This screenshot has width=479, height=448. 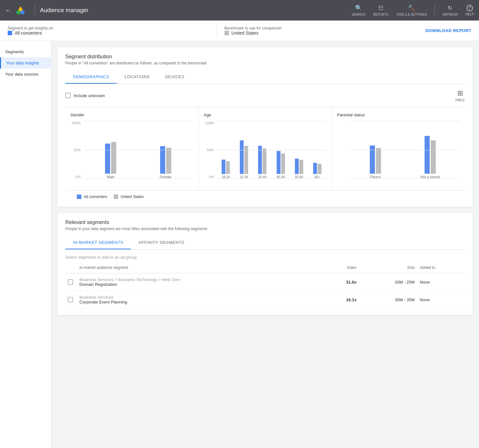 What do you see at coordinates (398, 115) in the screenshot?
I see `parental-chart-label: Parental status` at bounding box center [398, 115].